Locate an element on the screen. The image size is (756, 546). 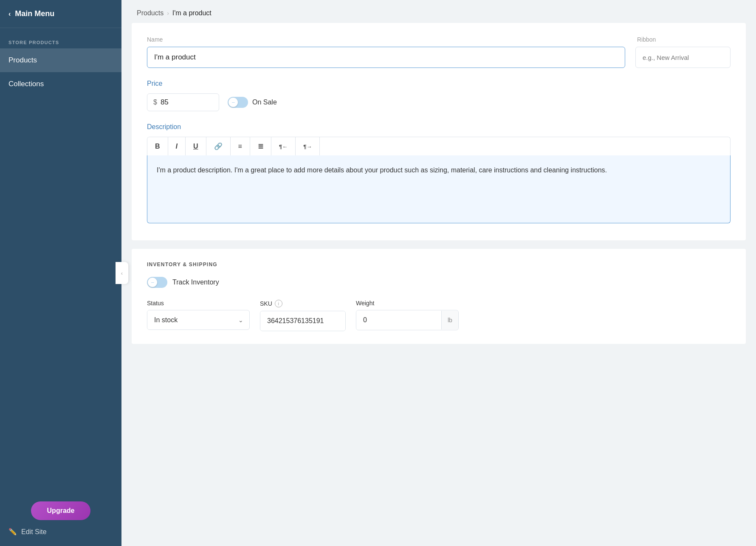
ribbon-field-label: Ribbon is located at coordinates (646, 39).